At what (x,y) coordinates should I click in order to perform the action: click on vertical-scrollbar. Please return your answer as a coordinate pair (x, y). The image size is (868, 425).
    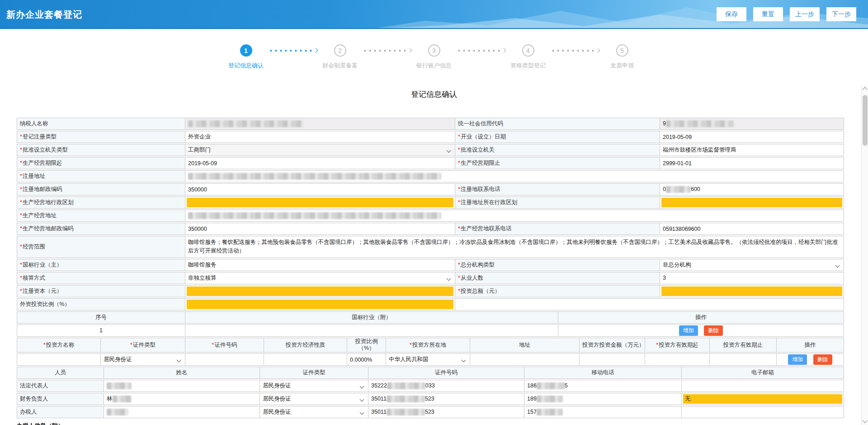
    Looking at the image, I should click on (864, 255).